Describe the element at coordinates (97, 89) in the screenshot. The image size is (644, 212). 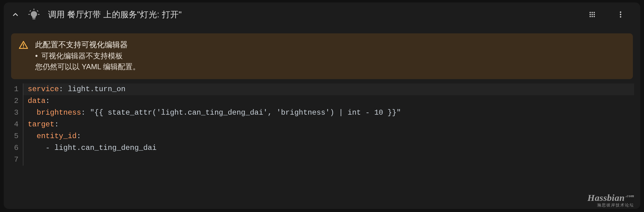
I see `yaml-value: light.turn_on` at that location.